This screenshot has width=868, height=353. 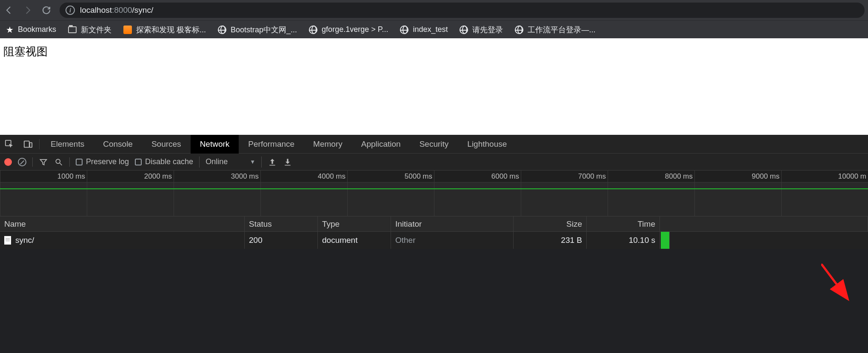 I want to click on tab-memory: Memory, so click(x=328, y=144).